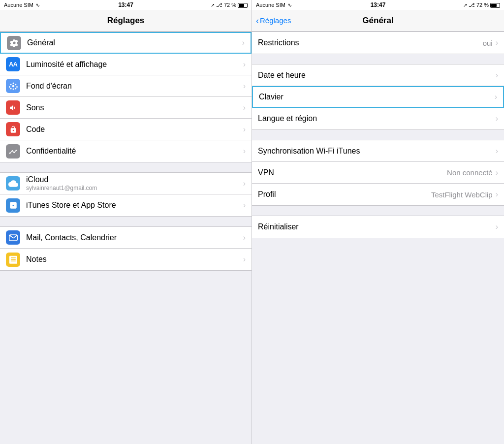 The image size is (504, 444). I want to click on reinitialiser-label: Réinitialiser, so click(377, 227).